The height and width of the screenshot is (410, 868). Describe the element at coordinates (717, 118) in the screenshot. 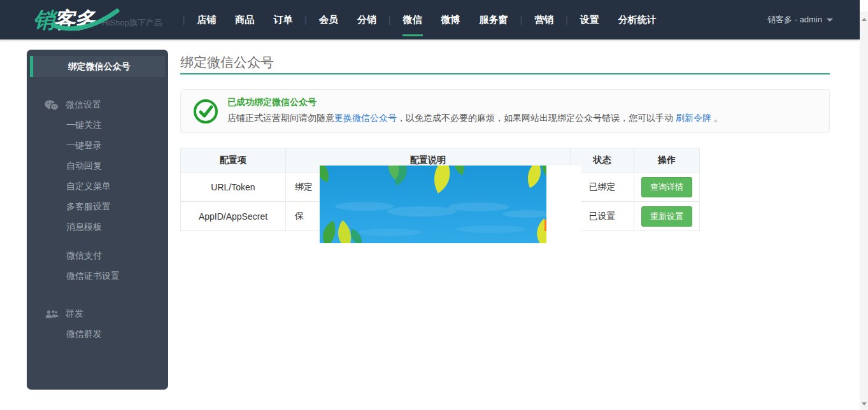

I see `message-text: 。` at that location.